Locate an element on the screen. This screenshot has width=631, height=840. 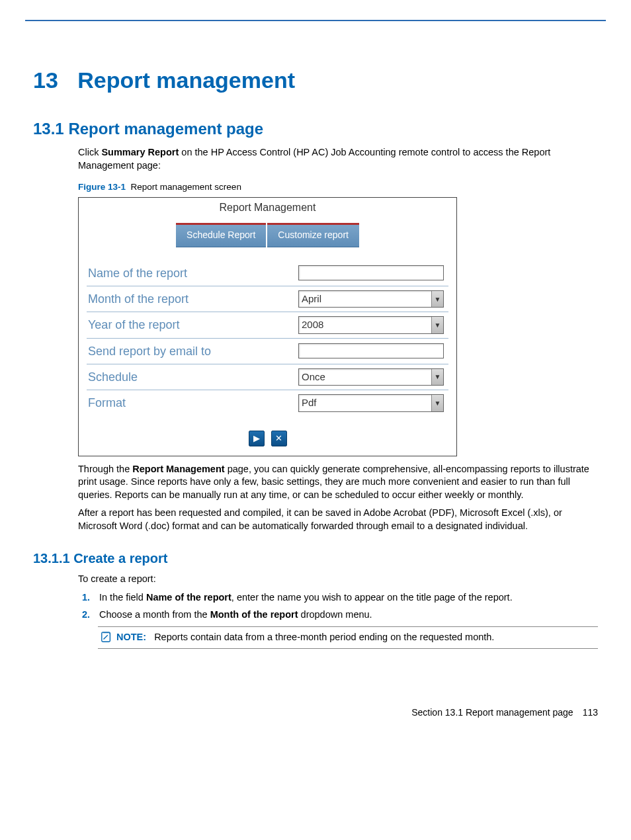
step-1: In the field Name of the report, enter t… is located at coordinates (345, 598).